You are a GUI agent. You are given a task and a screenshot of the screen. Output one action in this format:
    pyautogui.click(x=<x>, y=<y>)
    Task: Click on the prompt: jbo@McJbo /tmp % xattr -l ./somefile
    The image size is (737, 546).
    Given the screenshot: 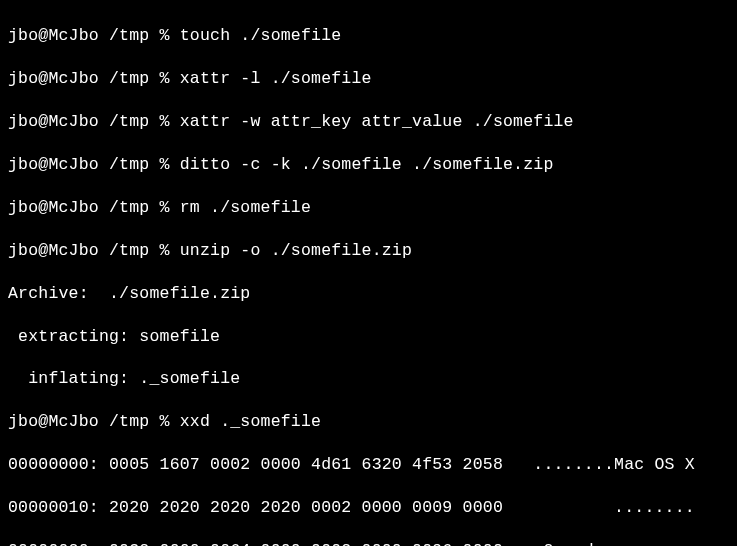 What is the action you would take?
    pyautogui.click(x=190, y=78)
    